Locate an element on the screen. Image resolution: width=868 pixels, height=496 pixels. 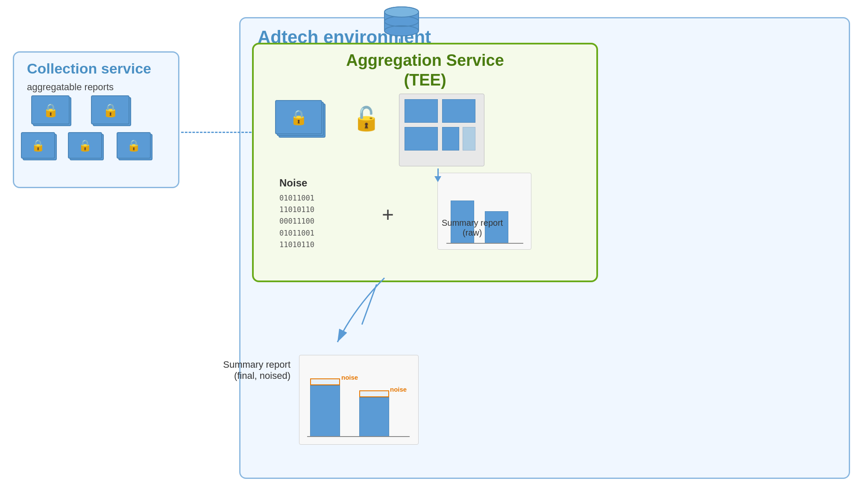
noise-section: Noise 0101100111010110000111000101100111… is located at coordinates (293, 183).